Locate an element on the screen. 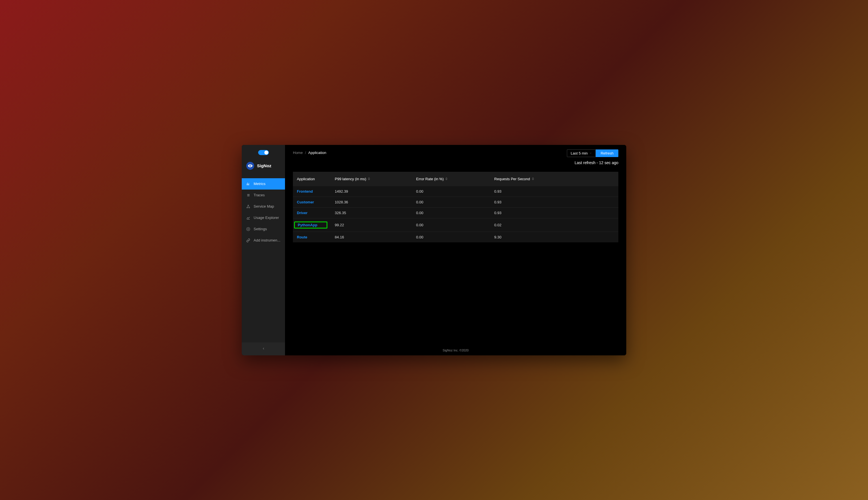 This screenshot has height=500, width=868. sidebar-item-label: Service Map is located at coordinates (264, 206).